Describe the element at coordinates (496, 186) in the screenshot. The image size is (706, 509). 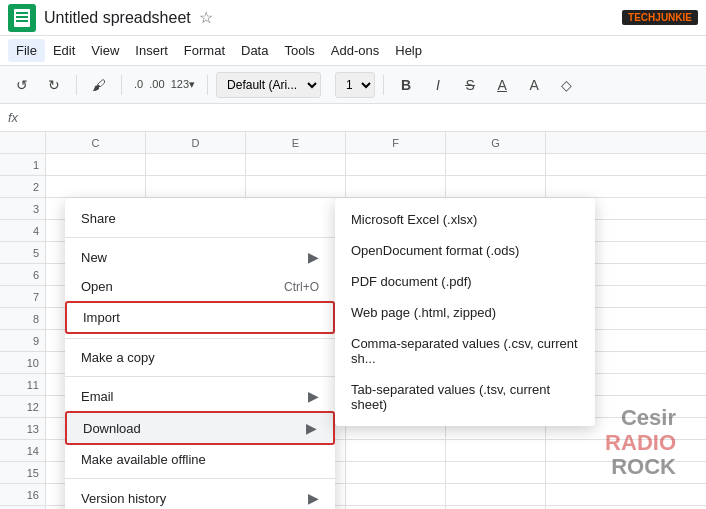
I see `cell-g2` at that location.